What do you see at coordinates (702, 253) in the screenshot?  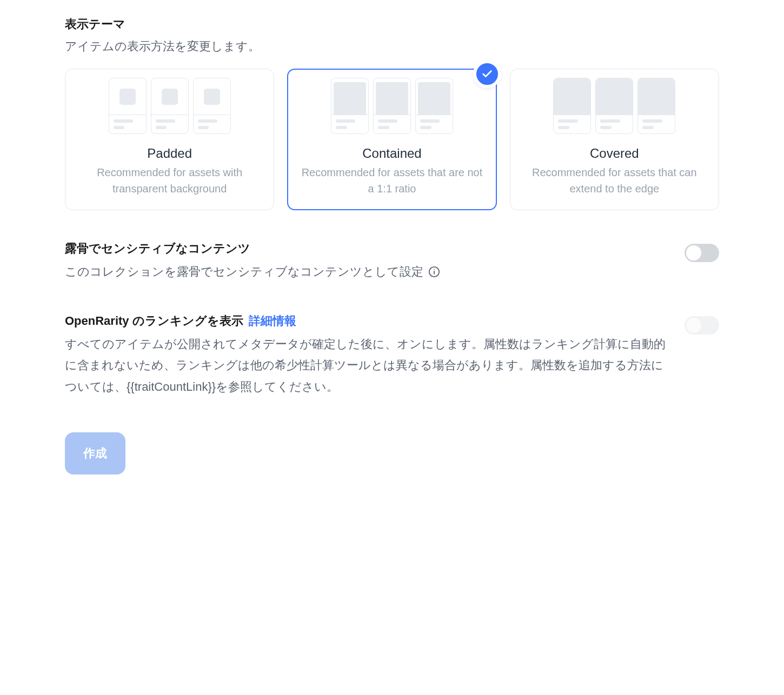 I see `explicit-content-toggle` at bounding box center [702, 253].